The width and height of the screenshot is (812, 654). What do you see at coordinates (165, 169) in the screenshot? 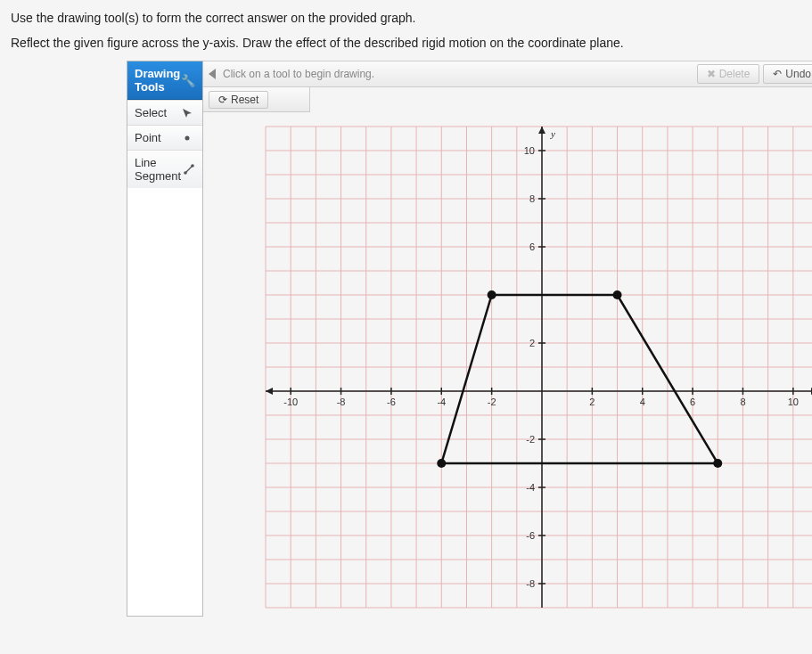
I see `tool-line-segment: Line Segment` at bounding box center [165, 169].